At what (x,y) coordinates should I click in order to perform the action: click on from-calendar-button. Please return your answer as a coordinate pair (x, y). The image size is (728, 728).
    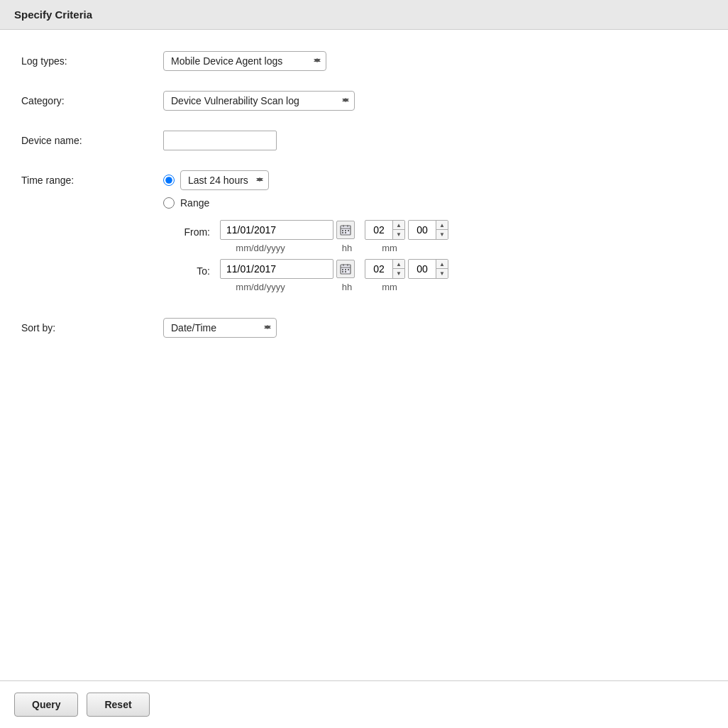
    Looking at the image, I should click on (346, 230).